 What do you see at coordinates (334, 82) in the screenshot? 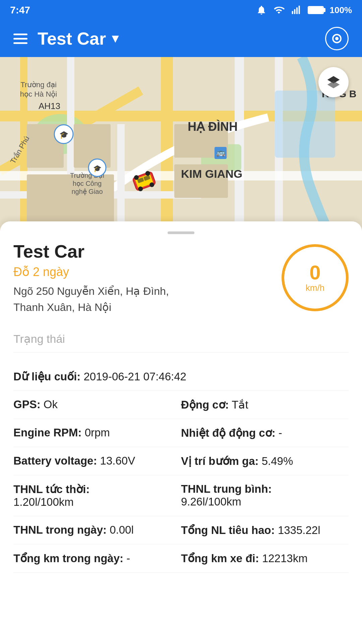
I see `layers-icon` at bounding box center [334, 82].